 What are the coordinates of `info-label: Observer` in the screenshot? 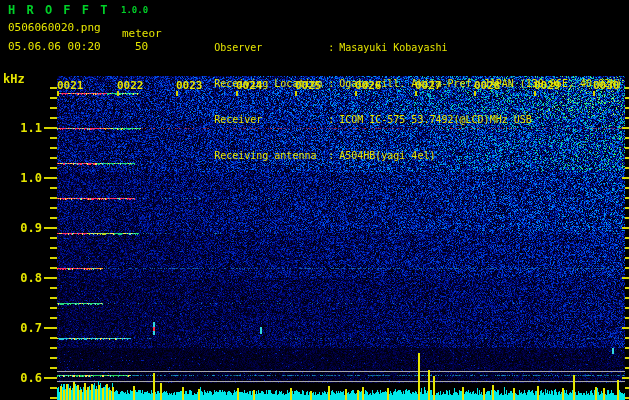 It's located at (271, 48).